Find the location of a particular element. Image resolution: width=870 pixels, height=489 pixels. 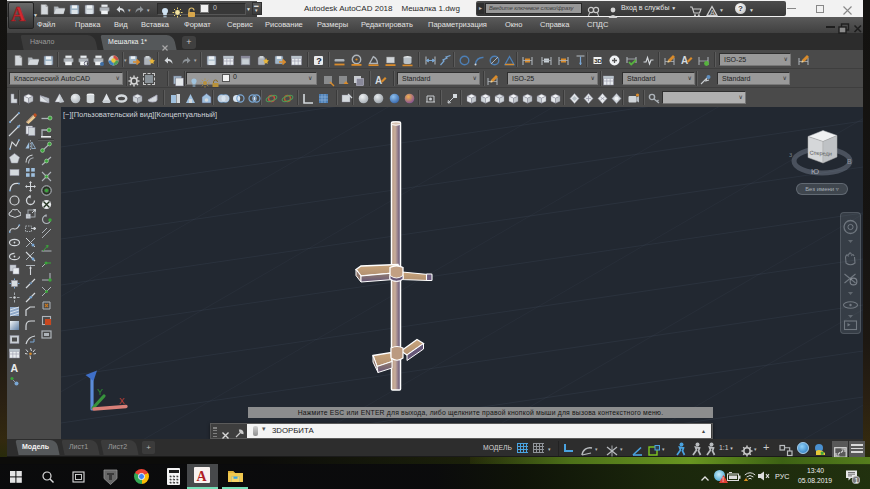

svg-text: 1 is located at coordinates (857, 480).